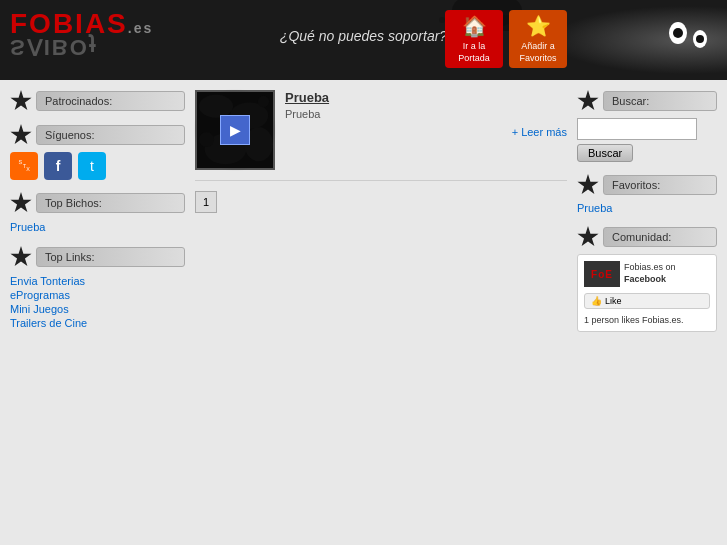 This screenshot has width=727, height=545. Describe the element at coordinates (92, 166) in the screenshot. I see `twitter-icon-symbol: t` at that location.